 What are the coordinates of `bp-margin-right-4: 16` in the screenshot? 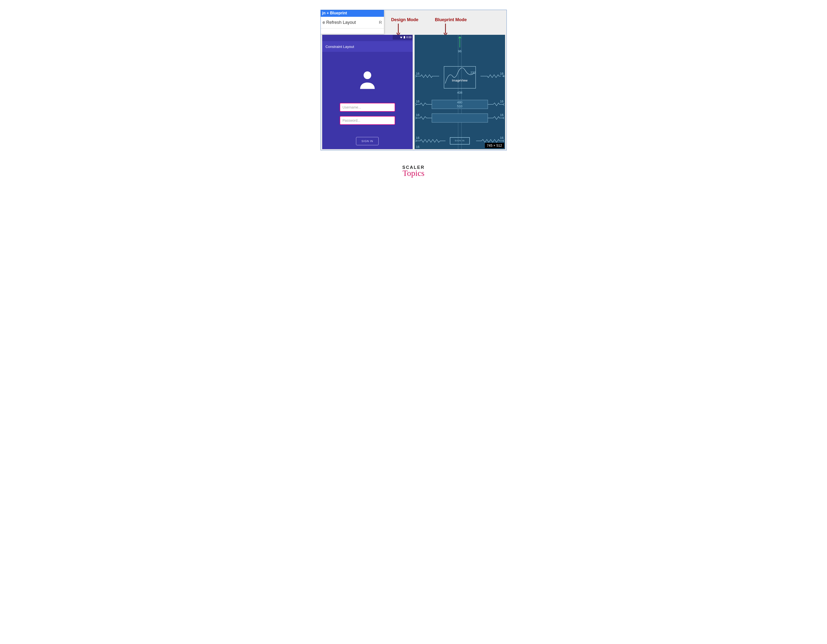 It's located at (501, 138).